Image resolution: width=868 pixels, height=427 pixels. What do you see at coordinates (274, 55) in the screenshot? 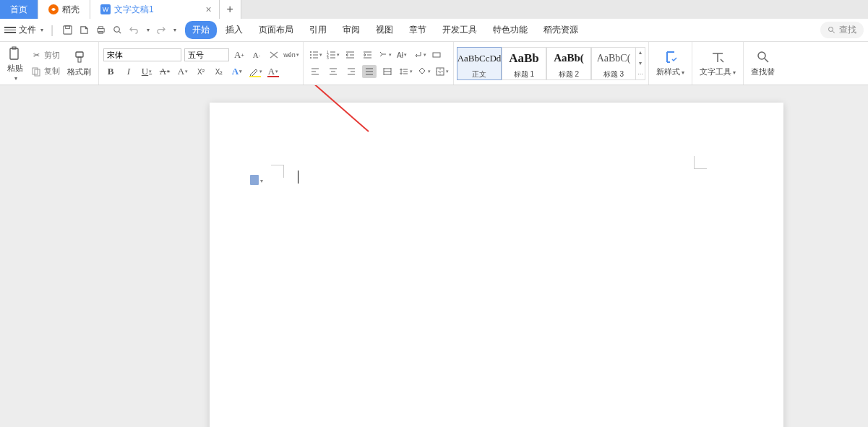
I see `clear-format-button` at bounding box center [274, 55].